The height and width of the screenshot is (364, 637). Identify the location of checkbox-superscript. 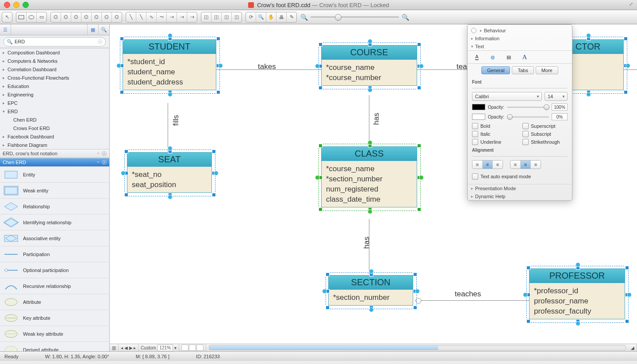
(526, 126).